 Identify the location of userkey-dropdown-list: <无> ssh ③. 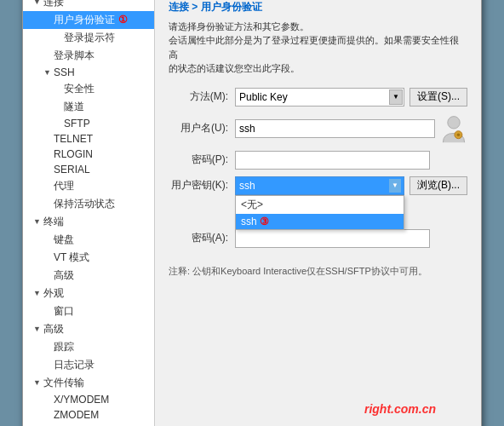
(320, 213).